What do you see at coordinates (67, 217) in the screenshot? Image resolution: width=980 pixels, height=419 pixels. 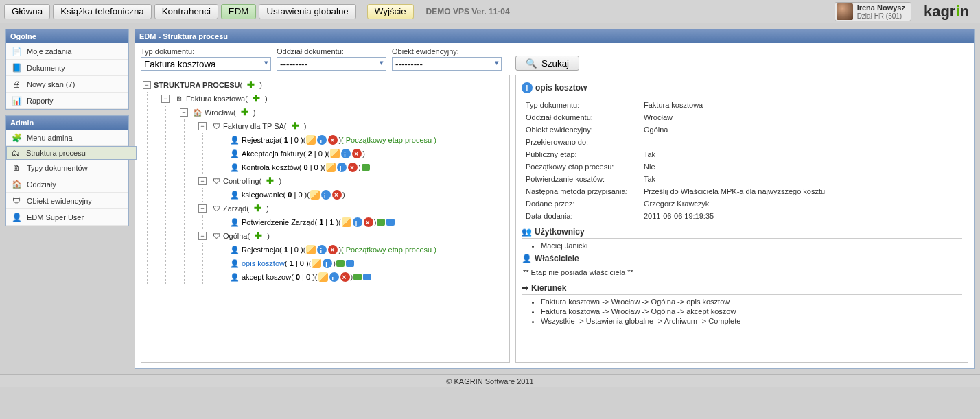 I see `sidebar-item-edm-superuser: 👤EDM Super User` at bounding box center [67, 217].